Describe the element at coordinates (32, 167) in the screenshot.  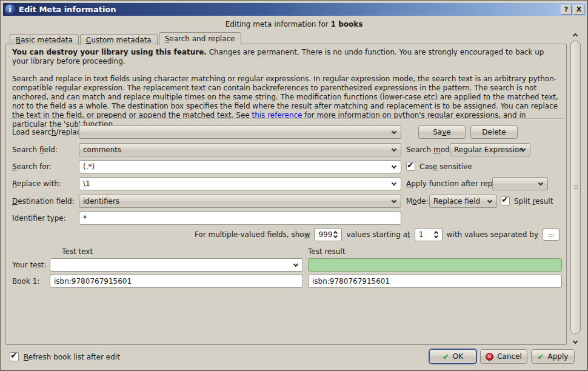
I see `search-for-label: Search for:` at that location.